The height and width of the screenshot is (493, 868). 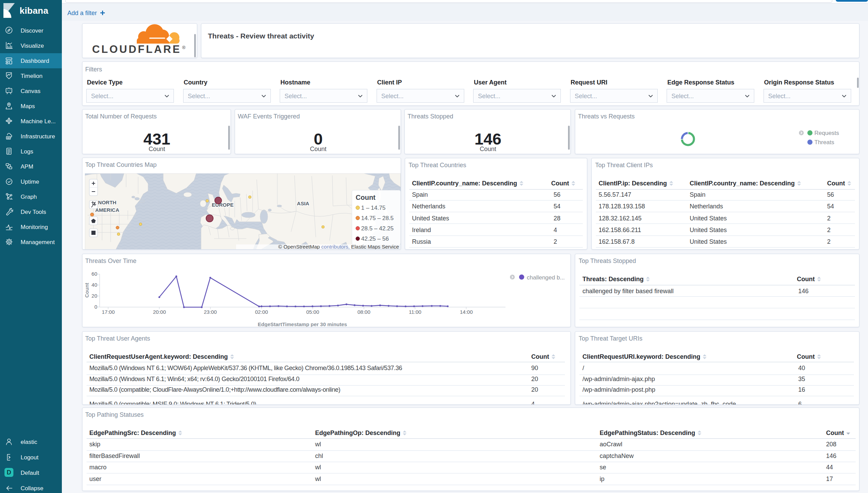 What do you see at coordinates (303, 203) in the screenshot?
I see `svg-text: ASIA` at bounding box center [303, 203].